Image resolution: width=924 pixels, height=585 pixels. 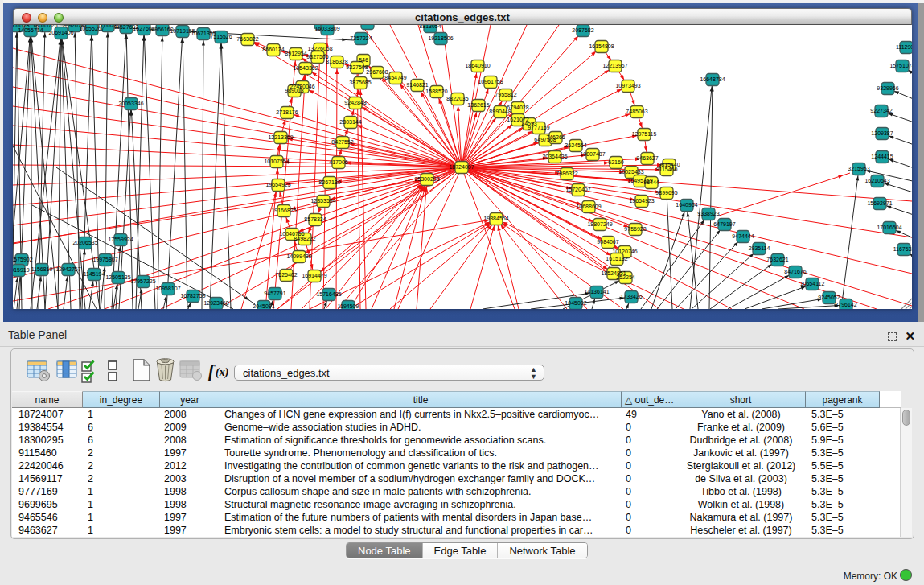 I want to click on svg-text: 12975115, so click(x=645, y=134).